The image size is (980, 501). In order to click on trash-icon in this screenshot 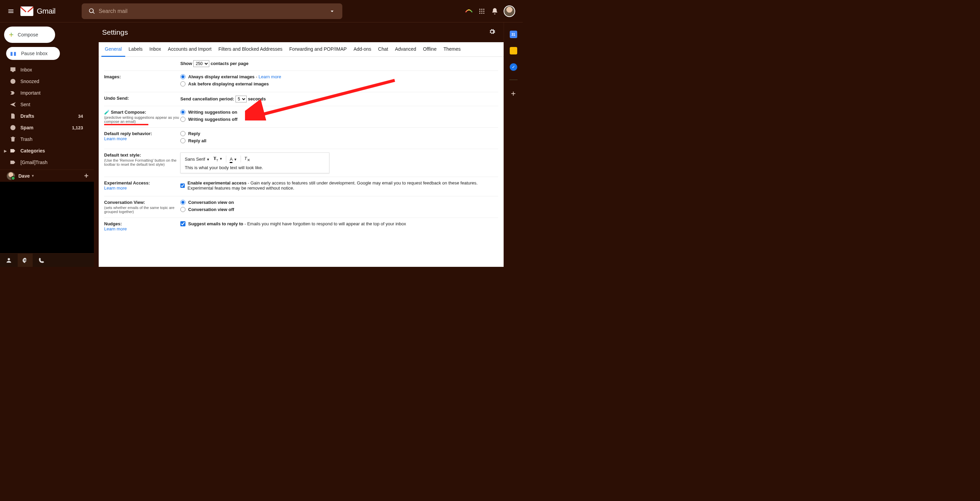, I will do `click(15, 139)`.